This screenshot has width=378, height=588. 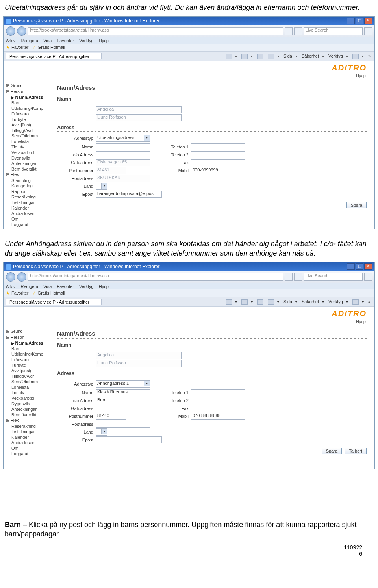 What do you see at coordinates (28, 91) in the screenshot?
I see `sidebar-root-person: Person` at bounding box center [28, 91].